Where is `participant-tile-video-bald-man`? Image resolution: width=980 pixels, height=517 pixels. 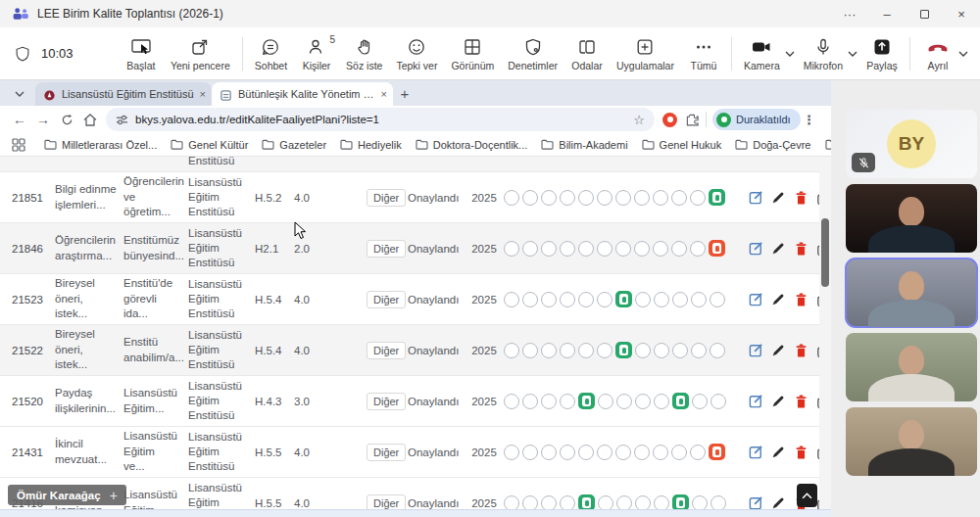 participant-tile-video-bald-man is located at coordinates (911, 442).